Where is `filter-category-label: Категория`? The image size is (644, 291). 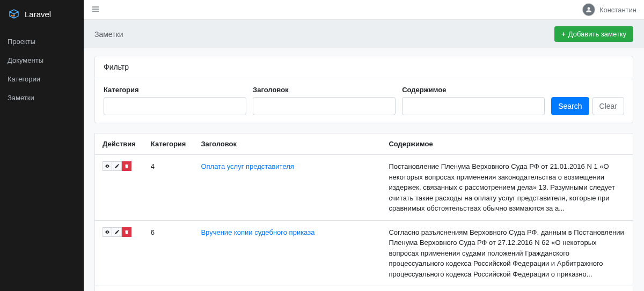 filter-category-label: Категория is located at coordinates (175, 90).